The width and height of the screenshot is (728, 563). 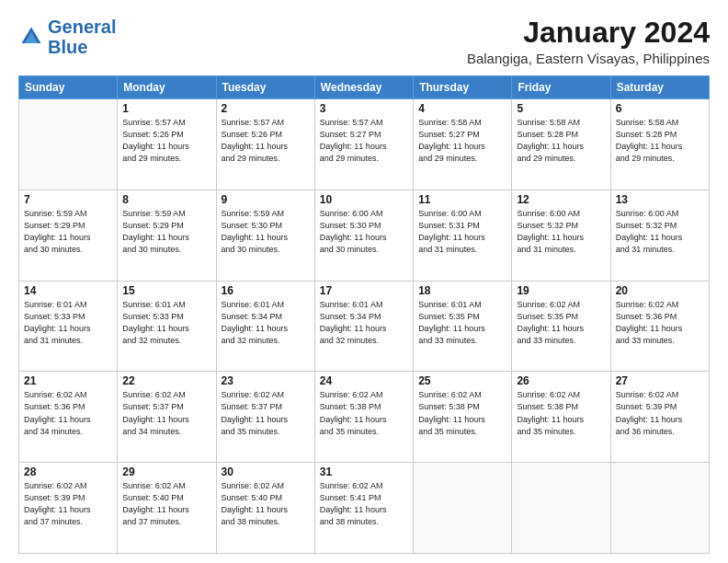 I want to click on day-cell-12: 12Sunrise: 6:00 AM Sunset: 5:32 PM Dayli…, so click(x=561, y=236).